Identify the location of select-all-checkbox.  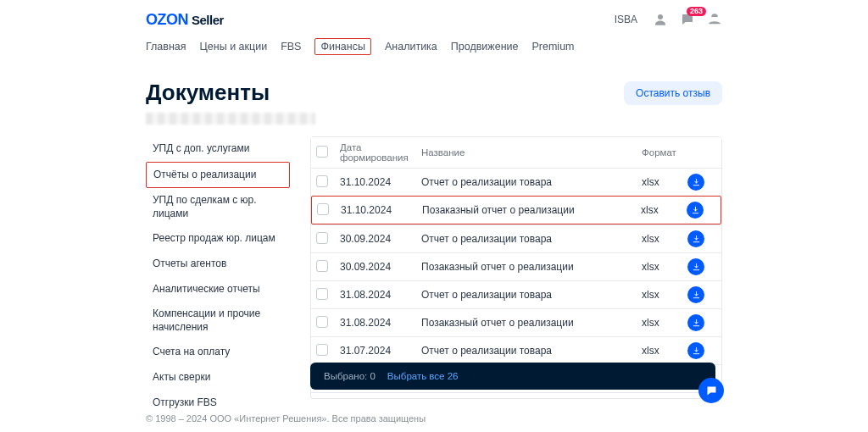
(322, 152).